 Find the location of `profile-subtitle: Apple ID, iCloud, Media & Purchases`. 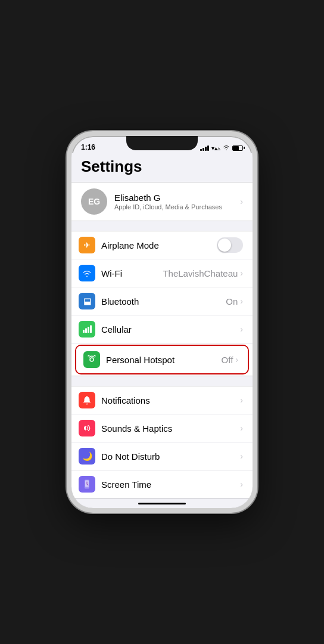

profile-subtitle: Apple ID, iCloud, Media & Purchases is located at coordinates (174, 207).